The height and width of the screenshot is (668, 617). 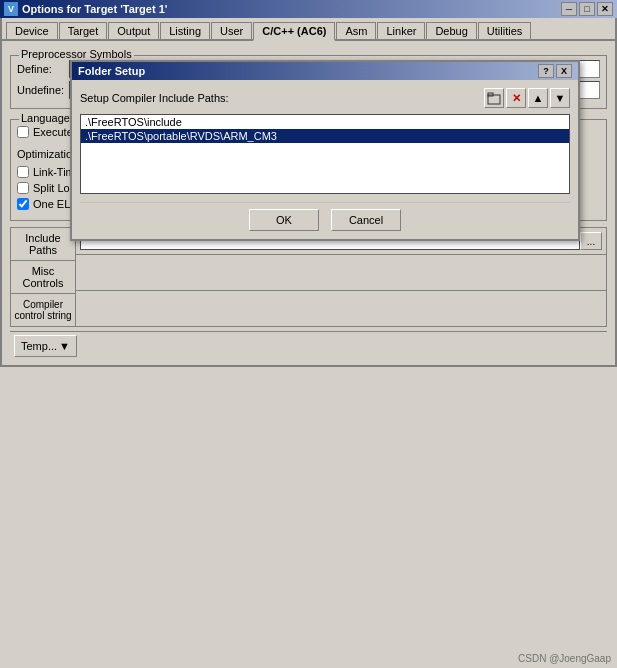 What do you see at coordinates (538, 98) in the screenshot?
I see `move-up-button: ▲` at bounding box center [538, 98].